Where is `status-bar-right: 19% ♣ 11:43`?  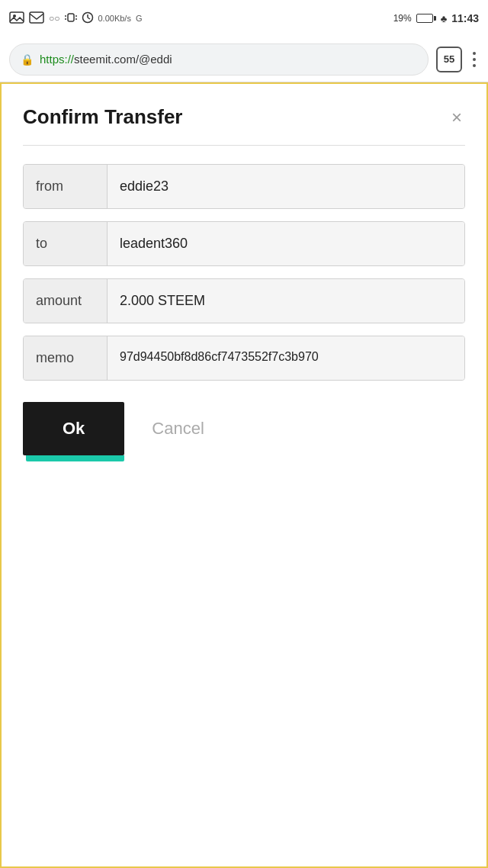 status-bar-right: 19% ♣ 11:43 is located at coordinates (436, 18).